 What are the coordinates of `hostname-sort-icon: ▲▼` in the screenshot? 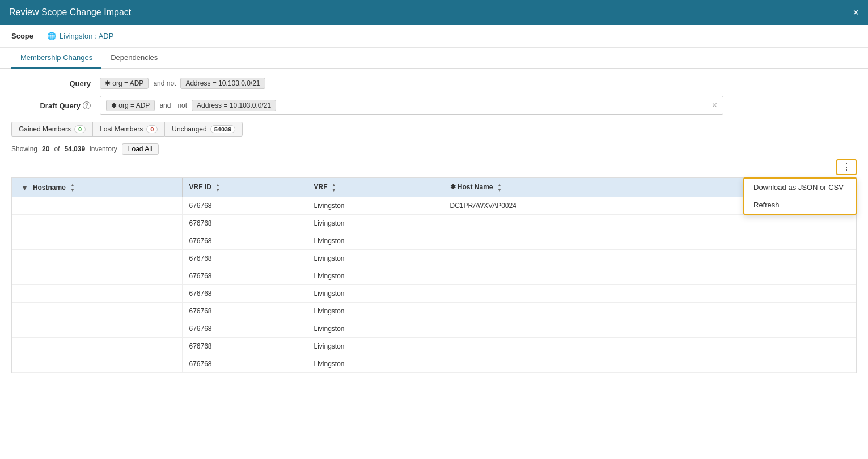 It's located at (73, 188).